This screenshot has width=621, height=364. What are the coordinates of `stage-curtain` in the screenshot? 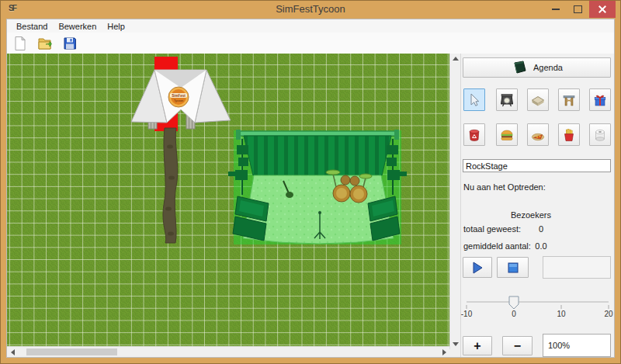 It's located at (317, 155).